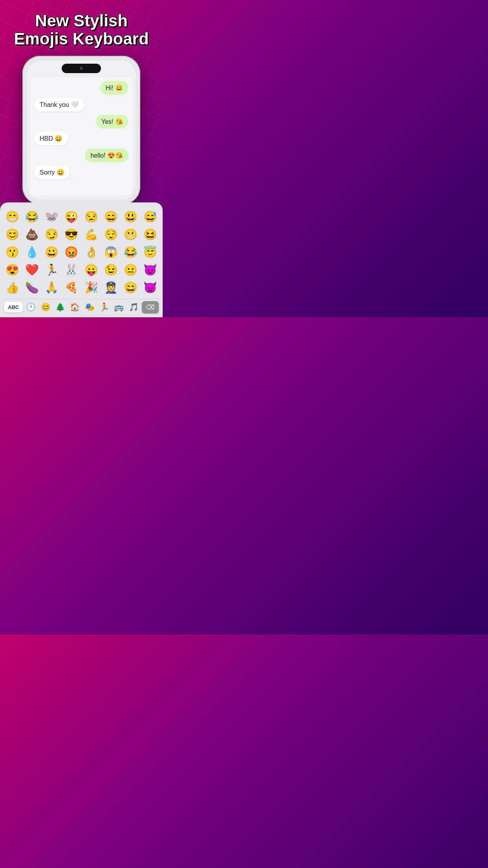 This screenshot has height=868, width=488. I want to click on emoji-0: 😁, so click(12, 217).